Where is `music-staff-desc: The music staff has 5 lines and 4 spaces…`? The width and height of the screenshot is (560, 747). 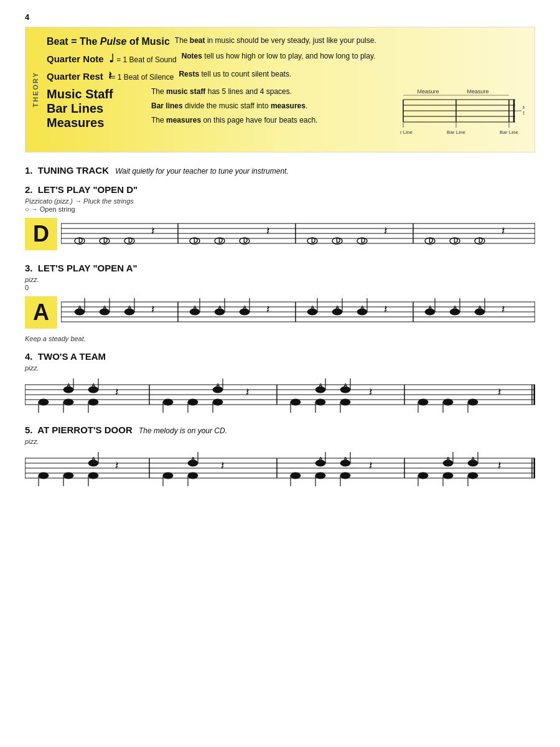 music-staff-desc: The music staff has 5 lines and 4 spaces… is located at coordinates (273, 92).